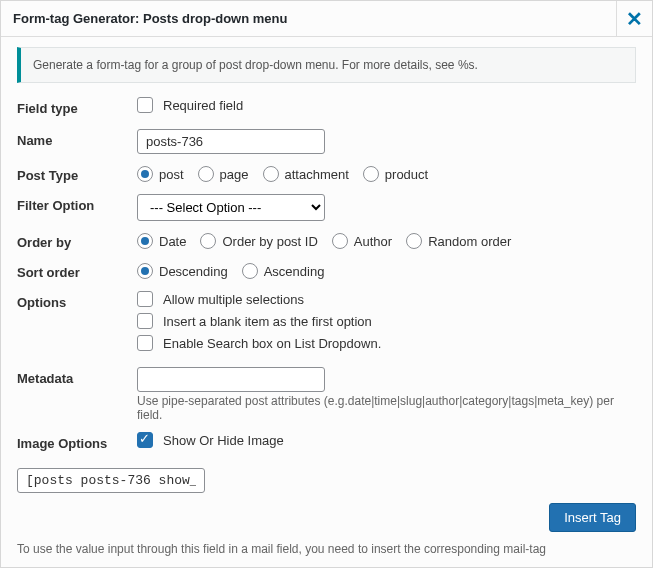 Image resolution: width=653 pixels, height=568 pixels. Describe the element at coordinates (77, 300) in the screenshot. I see `label-options: Options` at that location.